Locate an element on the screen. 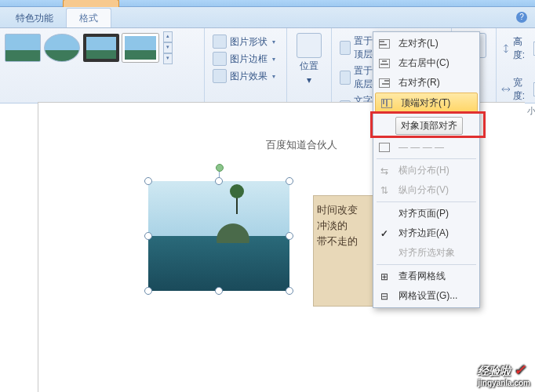 Image resolution: width=535 pixels, height=392 pixels. position-button: 位置 ▾ is located at coordinates (309, 60).